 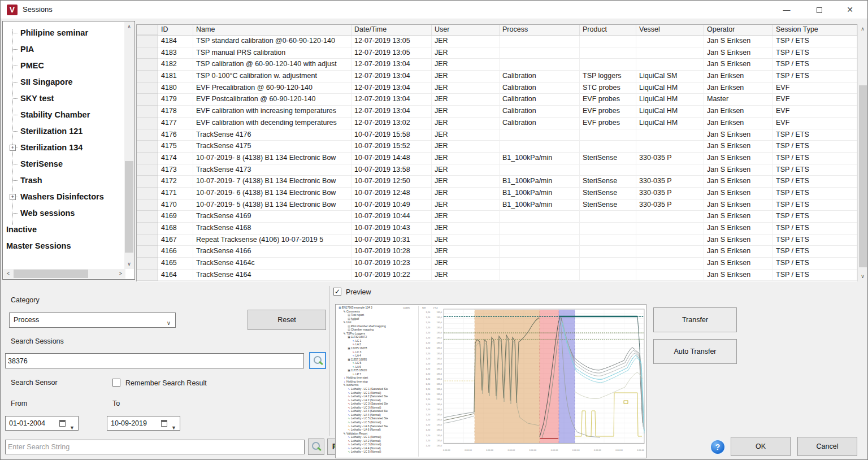 I want to click on column-header-user: User, so click(x=466, y=30).